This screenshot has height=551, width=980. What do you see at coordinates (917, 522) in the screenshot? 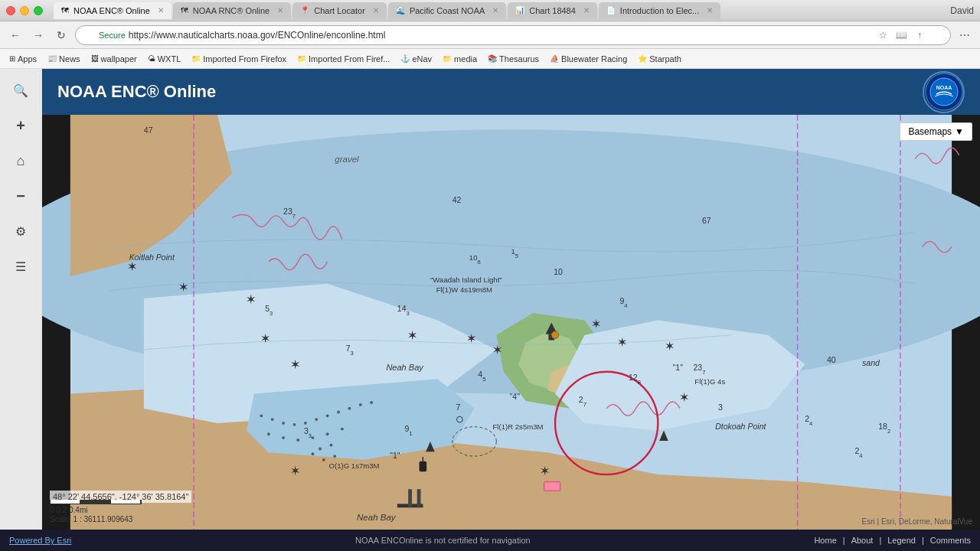
I see `esri-credit: Esri | Esri, DeLorme, NaturalVue` at bounding box center [917, 522].